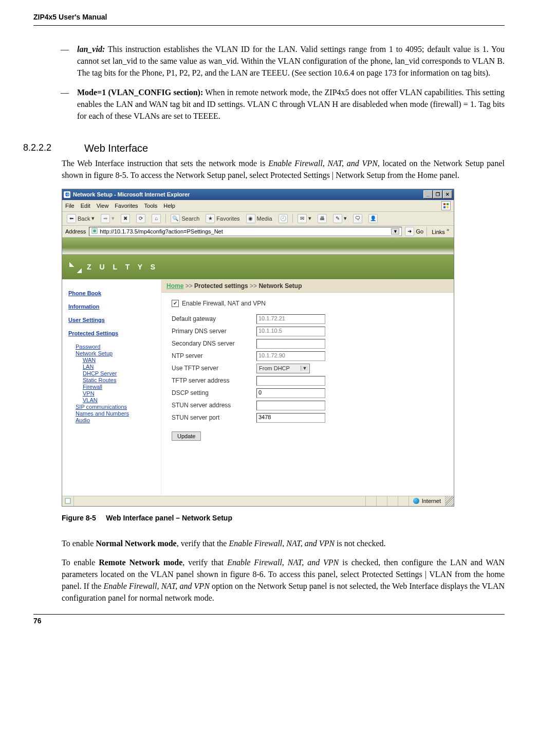  What do you see at coordinates (136, 543) in the screenshot?
I see `text-bold: Normal Network mode` at bounding box center [136, 543].